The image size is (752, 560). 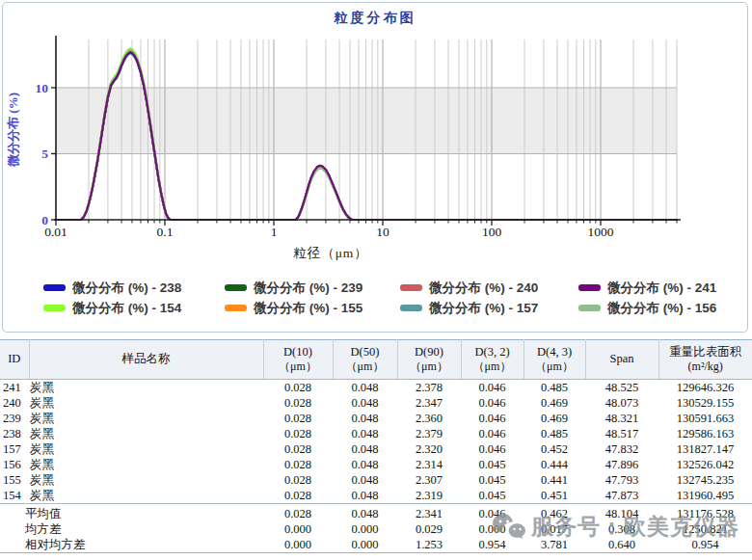 I want to click on cell-id: 157, so click(x=14, y=449).